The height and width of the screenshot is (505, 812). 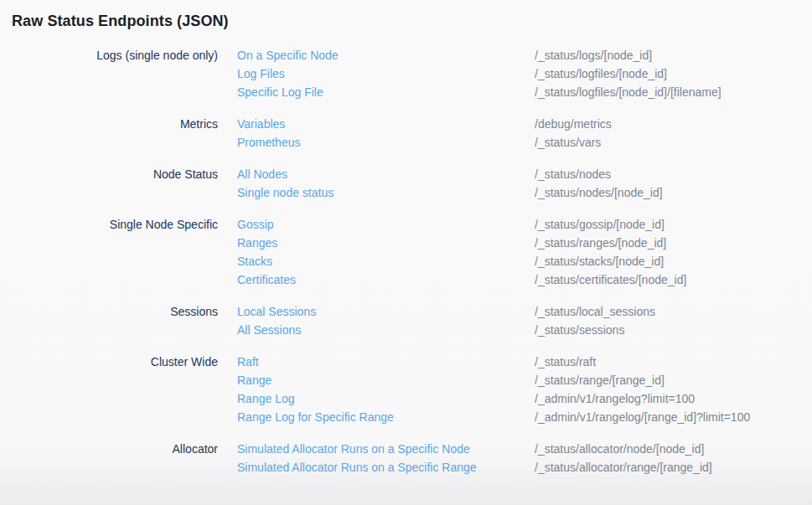 I want to click on category-label: Cluster Wide, so click(x=109, y=389).